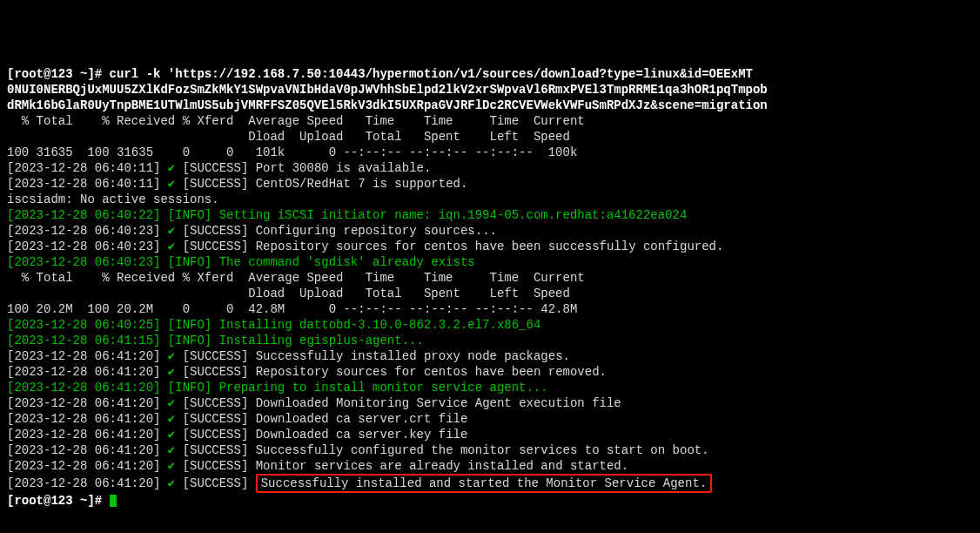 The height and width of the screenshot is (533, 980). What do you see at coordinates (402, 466) in the screenshot?
I see `terminal-text: [SUCCESS] Monitor services are already i…` at bounding box center [402, 466].